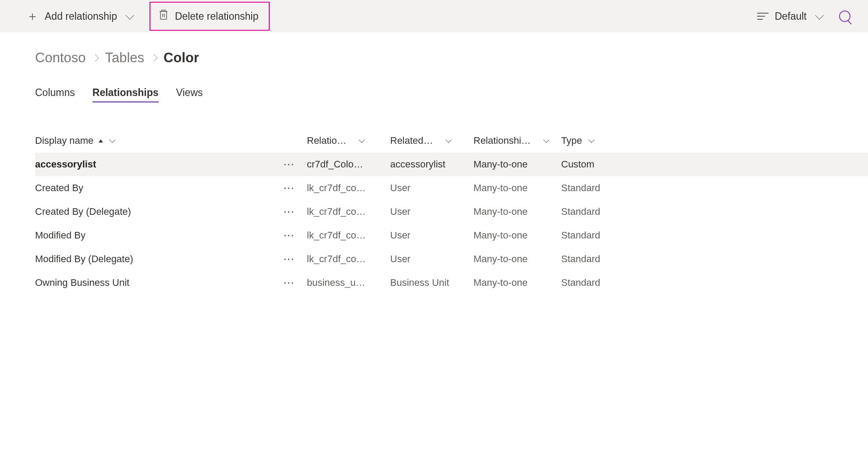  What do you see at coordinates (432, 283) in the screenshot?
I see `cell-related: Business Unit` at bounding box center [432, 283].